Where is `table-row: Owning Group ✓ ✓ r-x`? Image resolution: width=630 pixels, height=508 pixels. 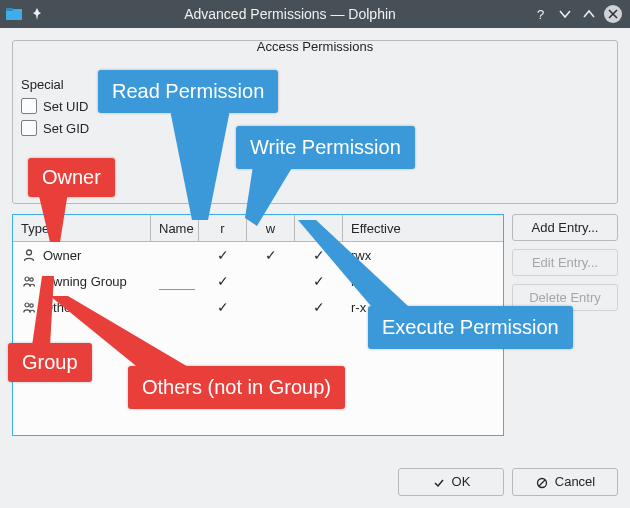
table-row: Owning Group ✓ ✓ r-x is located at coordinates (258, 281).